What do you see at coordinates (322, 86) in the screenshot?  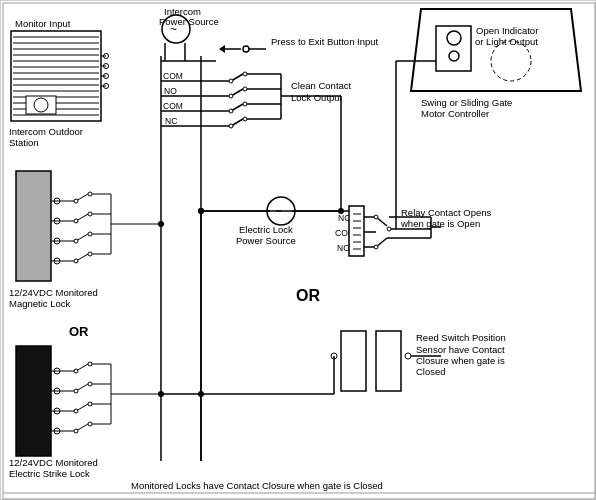 I see `clean-contact-label: Clean Contact` at bounding box center [322, 86].